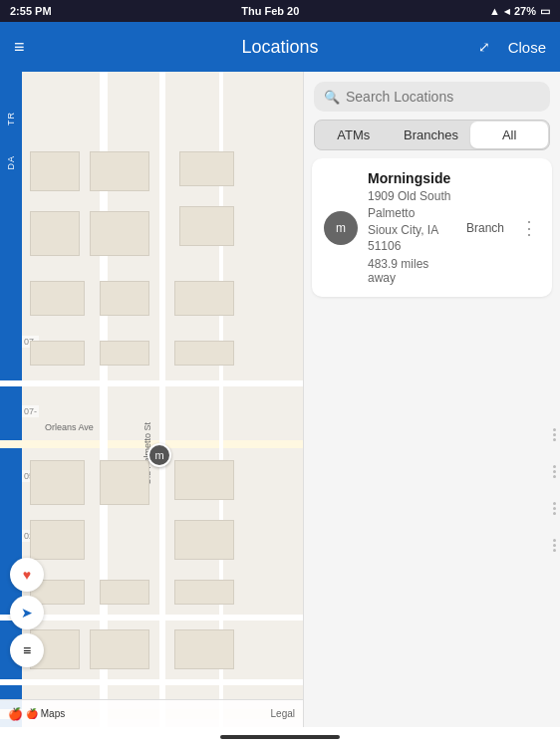 The height and width of the screenshot is (747, 560). Describe the element at coordinates (27, 613) in the screenshot. I see `location-button: ➤` at that location.